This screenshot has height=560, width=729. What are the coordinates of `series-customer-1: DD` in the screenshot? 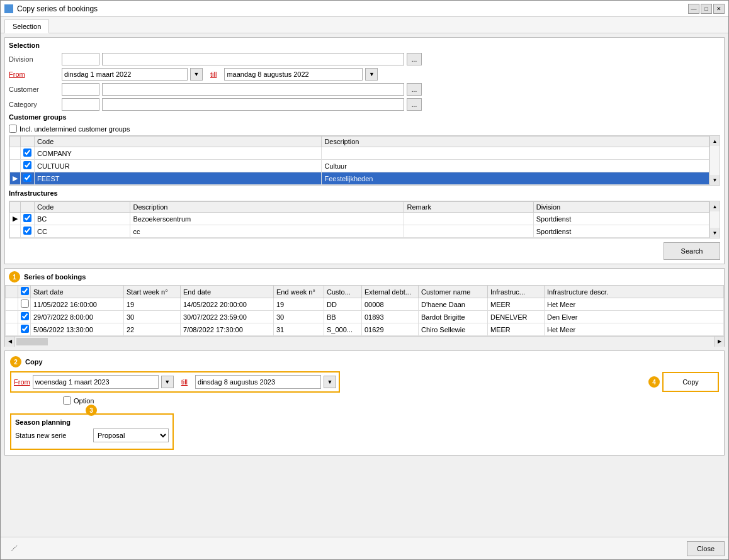 It's located at (343, 305).